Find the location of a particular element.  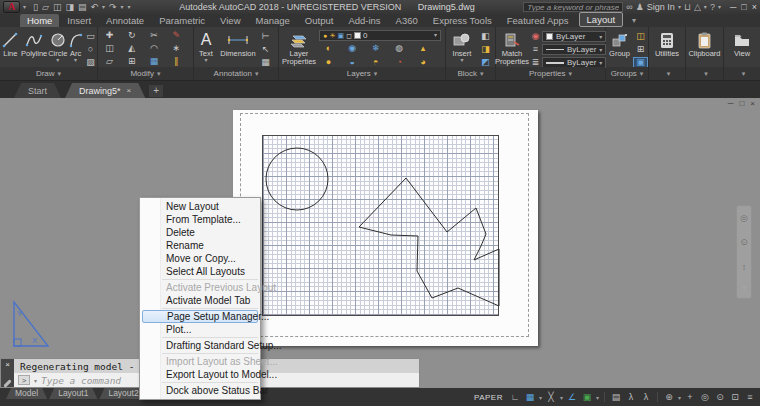

drawing-close-icon: × is located at coordinates (752, 104).